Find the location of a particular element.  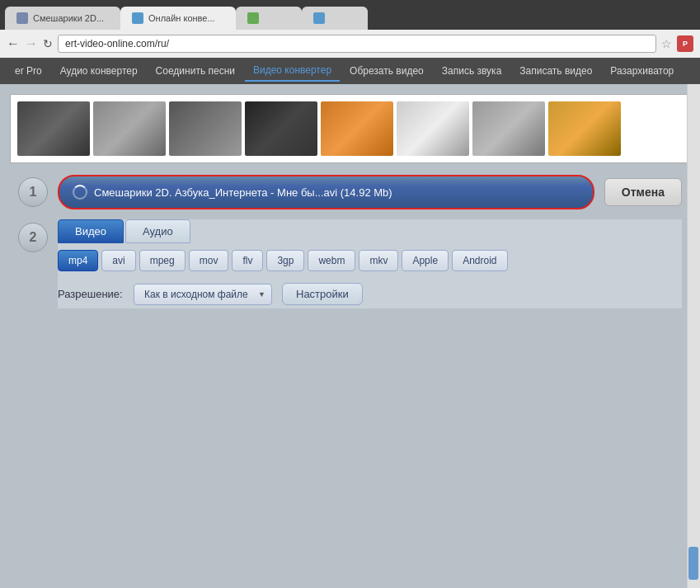

loading-icon is located at coordinates (80, 192).